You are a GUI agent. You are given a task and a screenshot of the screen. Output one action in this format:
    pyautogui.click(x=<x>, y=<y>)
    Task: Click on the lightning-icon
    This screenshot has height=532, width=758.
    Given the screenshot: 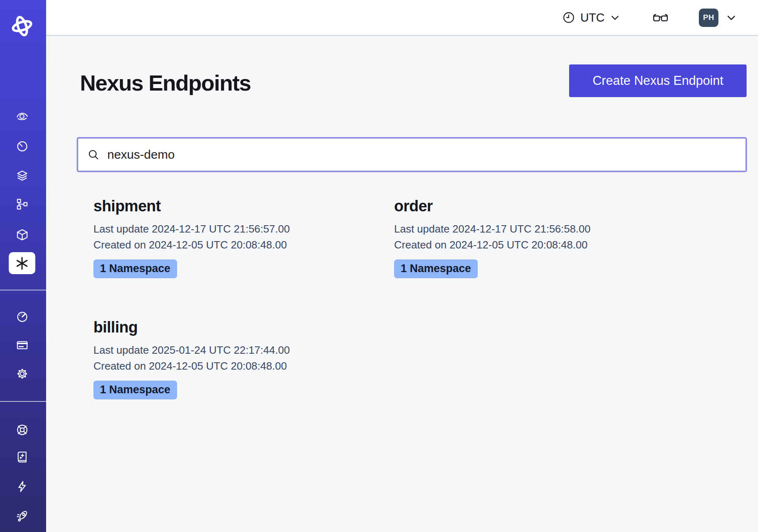 What is the action you would take?
    pyautogui.click(x=22, y=486)
    